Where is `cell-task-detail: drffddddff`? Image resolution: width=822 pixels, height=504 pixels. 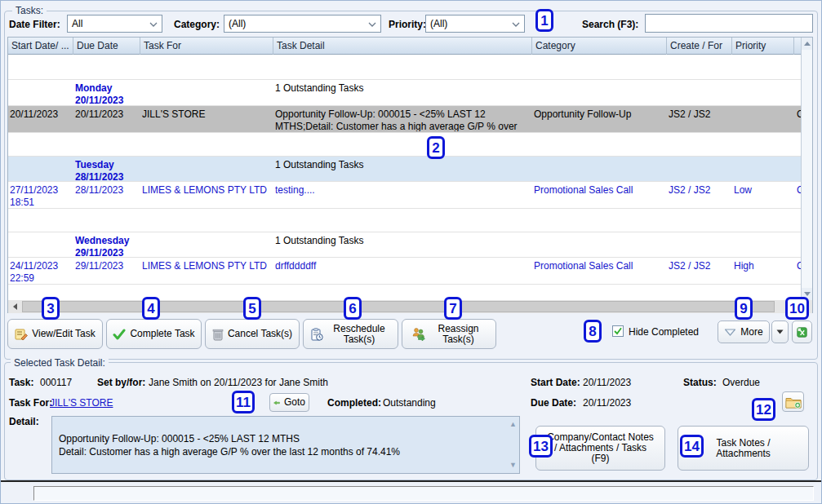 cell-task-detail: drffddddff is located at coordinates (403, 271).